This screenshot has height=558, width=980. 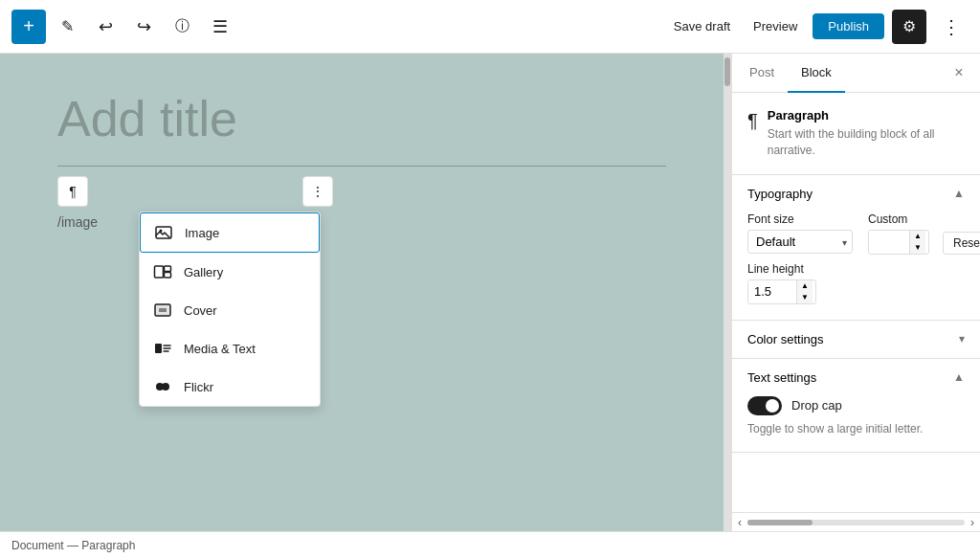 What do you see at coordinates (73, 546) in the screenshot?
I see `status-text: Document — Paragraph` at bounding box center [73, 546].